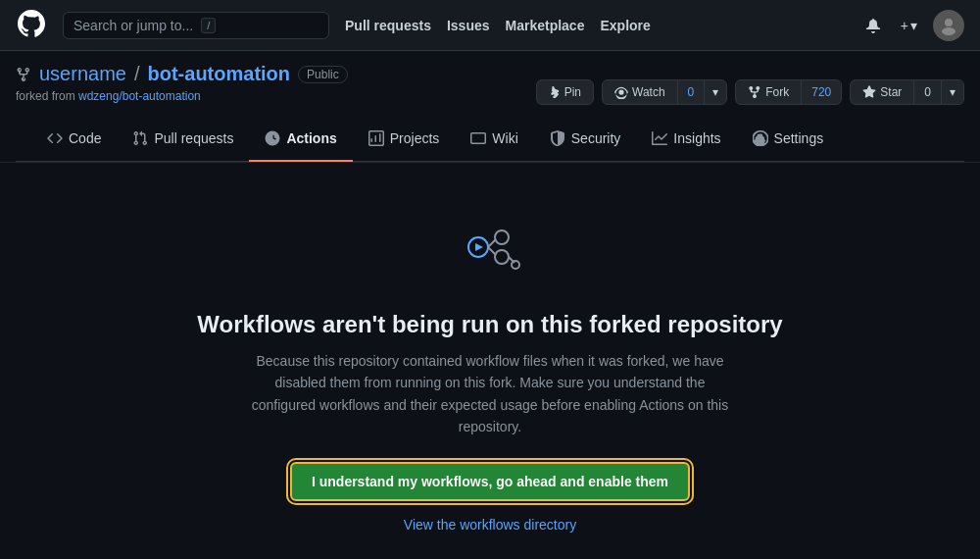 This screenshot has height=559, width=980. Describe the element at coordinates (697, 138) in the screenshot. I see `tab-insights-label: Insights` at that location.